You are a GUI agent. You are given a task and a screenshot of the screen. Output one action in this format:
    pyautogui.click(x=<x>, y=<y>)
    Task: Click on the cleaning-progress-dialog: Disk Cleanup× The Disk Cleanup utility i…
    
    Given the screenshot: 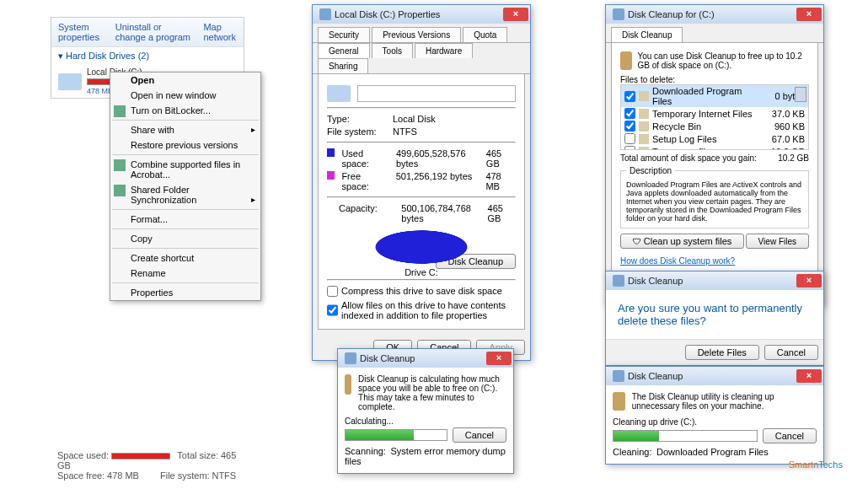 What is the action you would take?
    pyautogui.click(x=715, y=415)
    